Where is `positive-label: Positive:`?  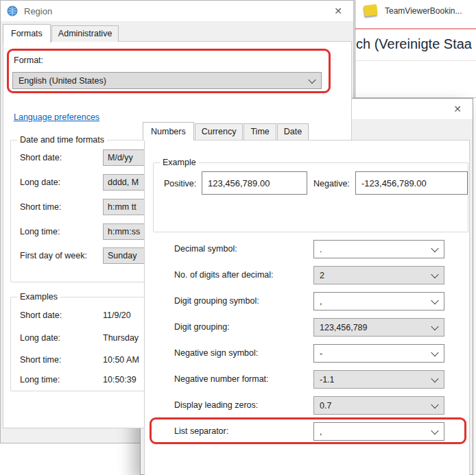
positive-label: Positive: is located at coordinates (180, 184).